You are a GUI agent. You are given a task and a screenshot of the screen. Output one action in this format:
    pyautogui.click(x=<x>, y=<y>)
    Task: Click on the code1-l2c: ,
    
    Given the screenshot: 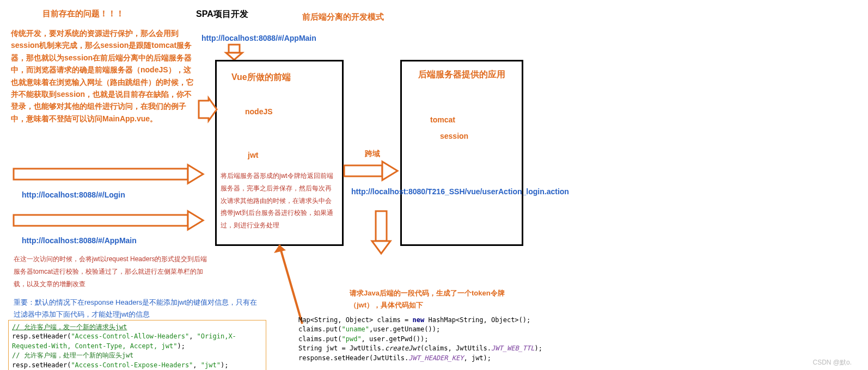 What is the action you would take?
    pyautogui.click(x=193, y=336)
    